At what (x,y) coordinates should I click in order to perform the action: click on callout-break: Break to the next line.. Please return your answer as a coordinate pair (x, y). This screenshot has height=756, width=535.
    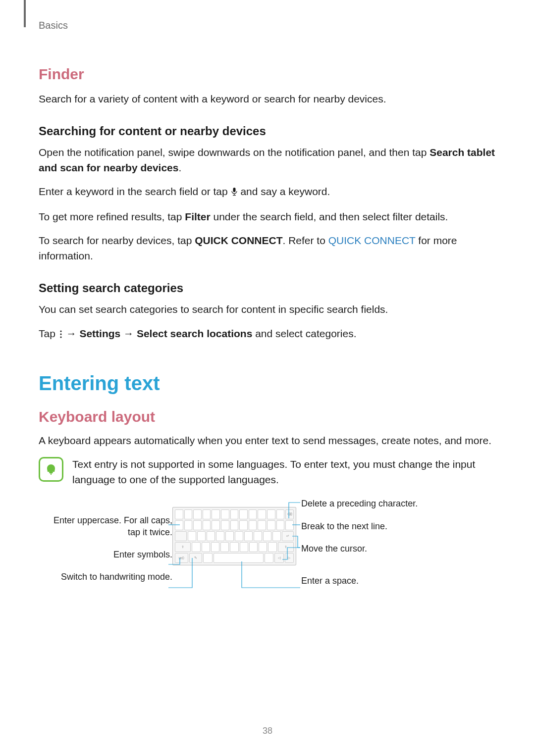
    Looking at the image, I should click on (390, 527).